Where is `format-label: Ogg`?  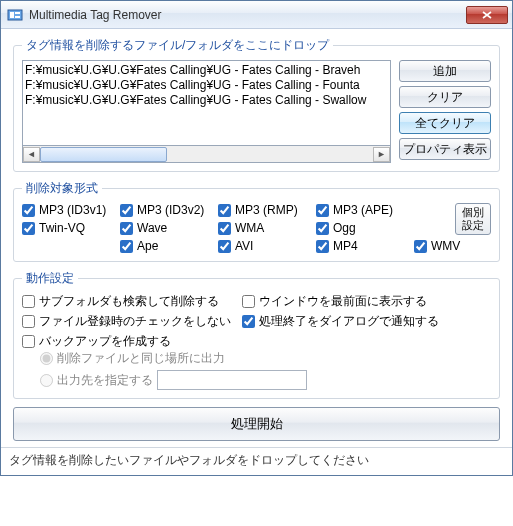
format-label: Ogg is located at coordinates (344, 228).